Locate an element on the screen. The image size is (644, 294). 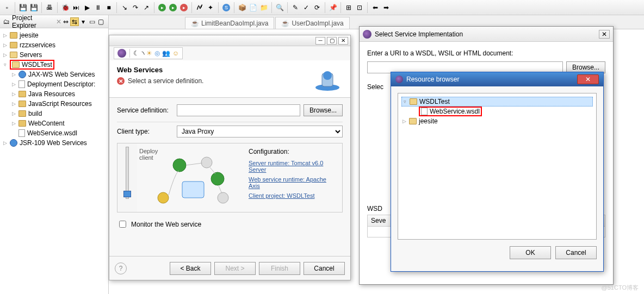
tree-item-wsdltest: ▿WSDLTest is located at coordinates (54, 65).